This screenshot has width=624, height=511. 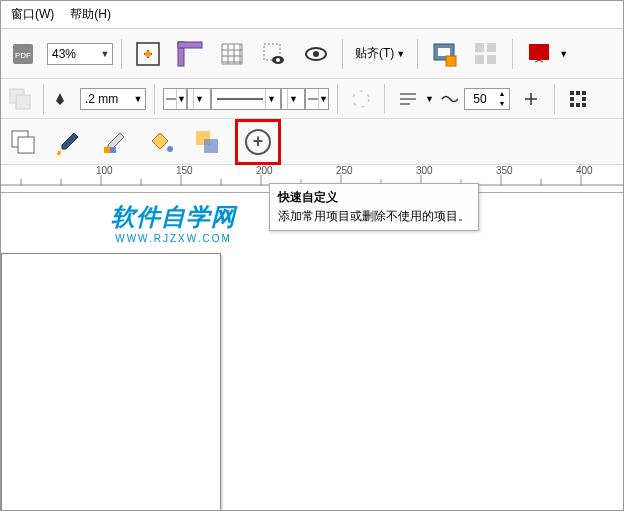 What do you see at coordinates (274, 54) in the screenshot?
I see `guidelines-eye-icon` at bounding box center [274, 54].